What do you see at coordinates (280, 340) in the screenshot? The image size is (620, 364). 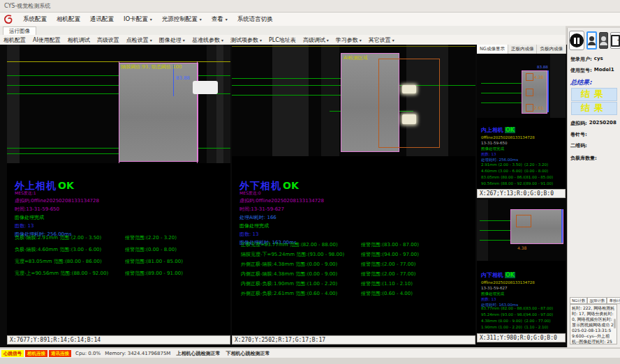 I see `pixel-coords: X:270;Y:2502;R:17;G:17;B:17` at bounding box center [280, 340].